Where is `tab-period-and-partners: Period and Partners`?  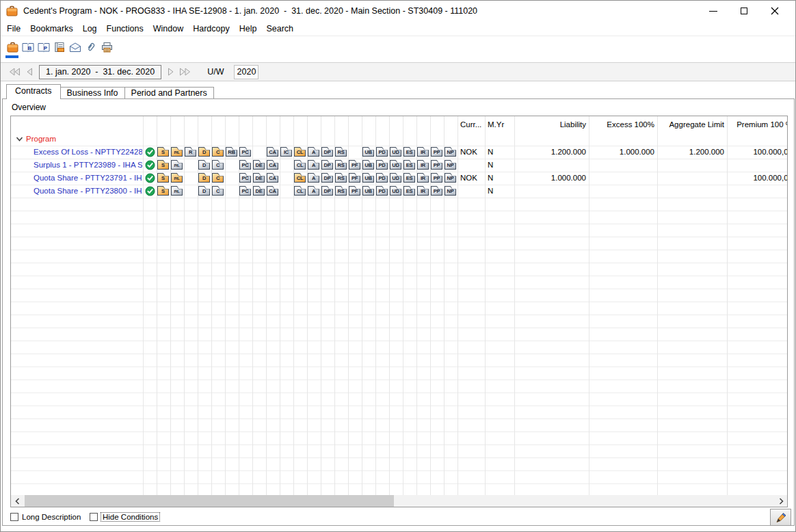
tab-period-and-partners: Period and Partners is located at coordinates (170, 93).